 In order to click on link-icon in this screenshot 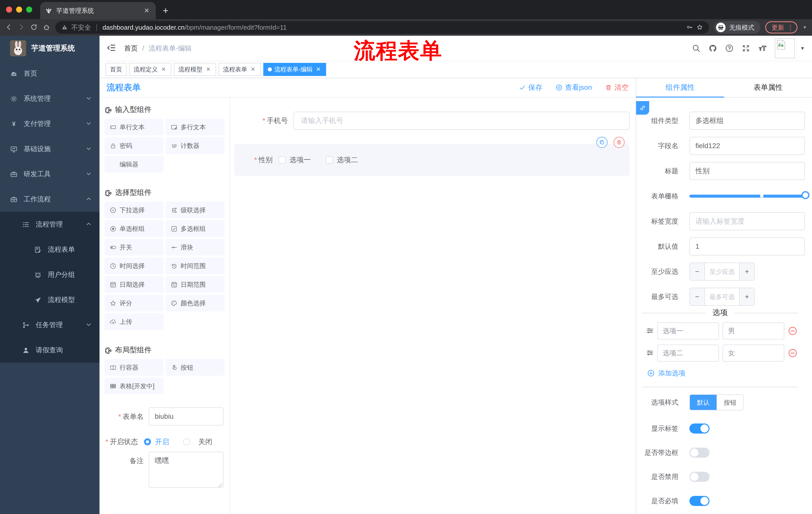, I will do `click(643, 108)`.